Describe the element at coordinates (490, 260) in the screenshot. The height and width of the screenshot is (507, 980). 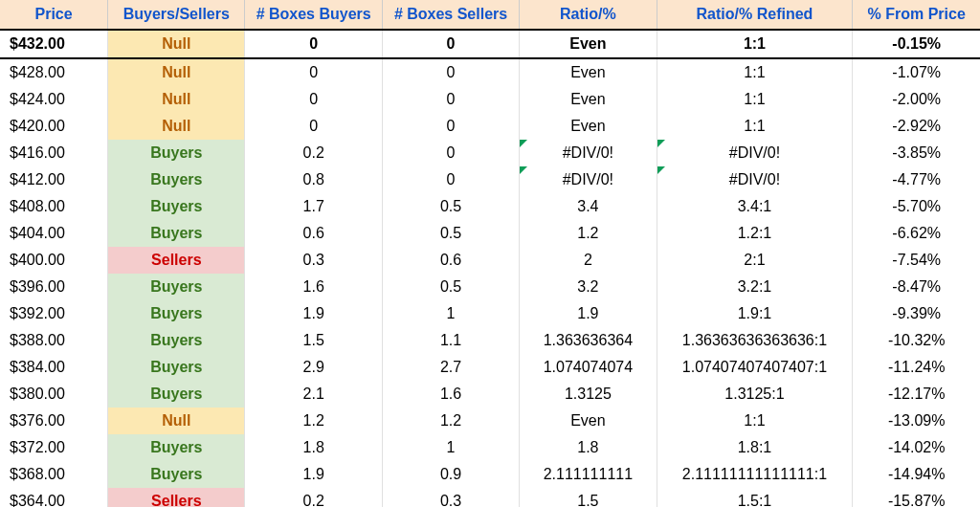
I see `table-row: $400.00Sellers0.30.622:1-7.54%` at that location.